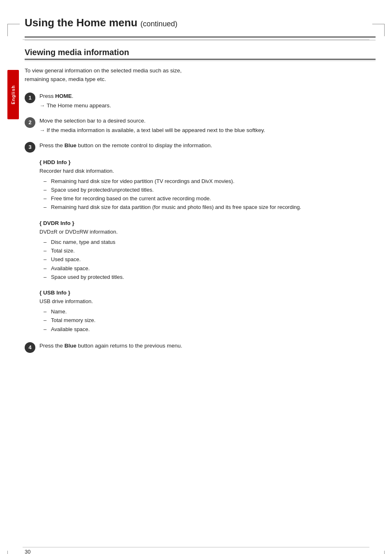 Image resolution: width=392 pixels, height=554 pixels. I want to click on hdd-info-title: { HDD Info }, so click(208, 162).